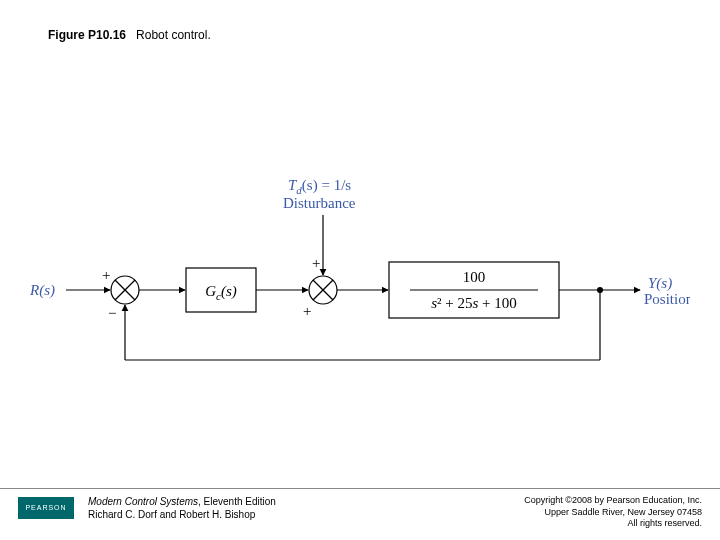 The height and width of the screenshot is (540, 720). I want to click on output-word: Position, so click(667, 299).